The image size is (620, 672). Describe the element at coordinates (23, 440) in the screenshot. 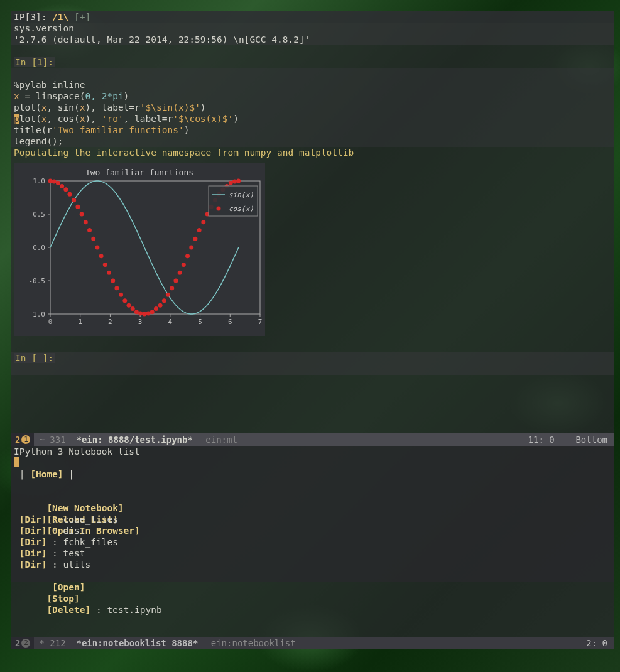

I see `window-badge: 21` at that location.